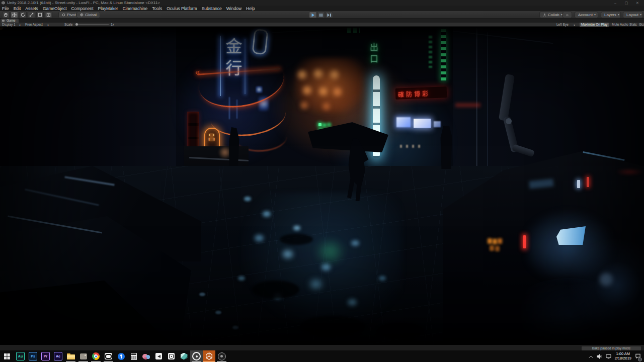 The width and height of the screenshot is (644, 362). Describe the element at coordinates (623, 356) in the screenshot. I see `tray-clock: 1:00 AM 2/18/2019` at that location.